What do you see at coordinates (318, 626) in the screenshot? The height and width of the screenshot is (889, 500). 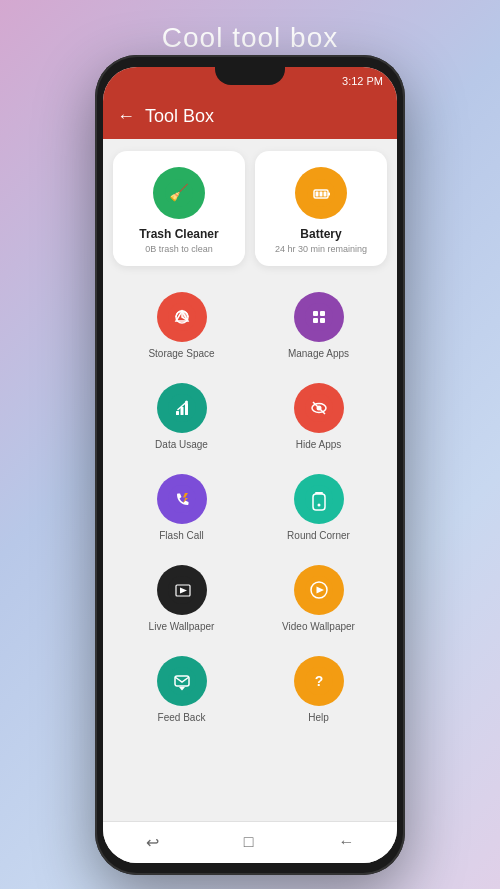 I see `video-wallpaper-label: Video Wallpaper` at bounding box center [318, 626].